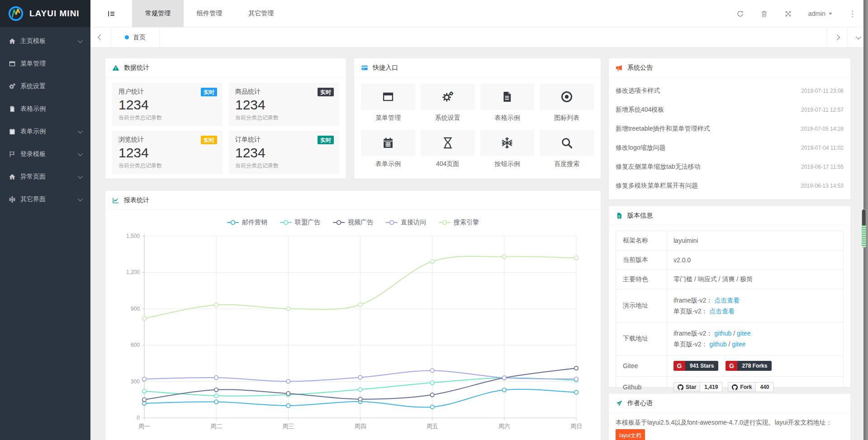 The width and height of the screenshot is (868, 440). I want to click on notice-text: 修改选项卡样式, so click(638, 91).